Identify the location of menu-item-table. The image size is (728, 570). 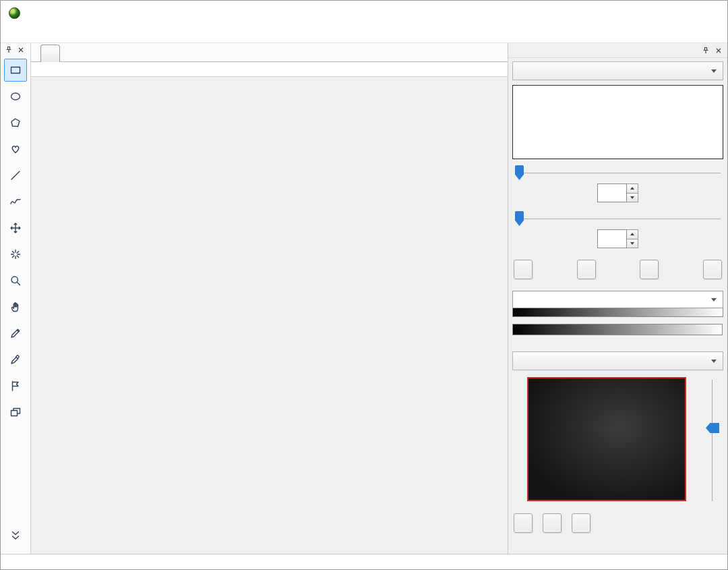
(95, 34).